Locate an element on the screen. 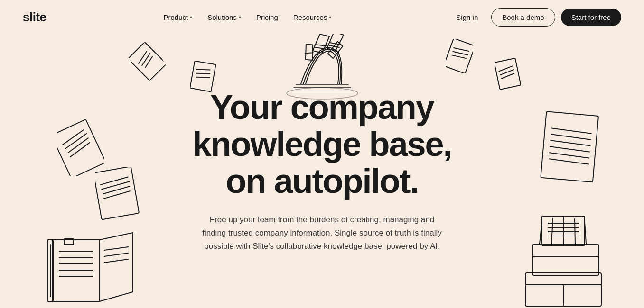 This screenshot has height=308, width=644. binder-illustration-left is located at coordinates (95, 262).